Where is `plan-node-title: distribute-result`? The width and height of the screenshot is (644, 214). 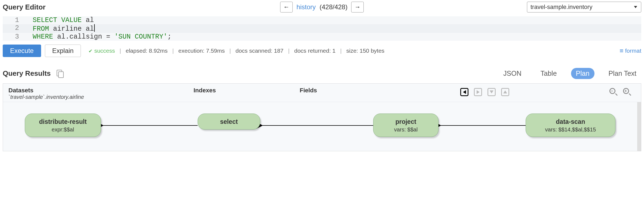
plan-node-title: distribute-result is located at coordinates (63, 122).